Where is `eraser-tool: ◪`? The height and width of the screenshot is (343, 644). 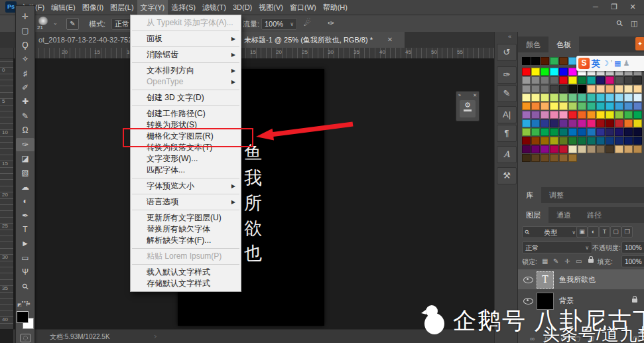
eraser-tool: ◪ is located at coordinates (25, 159).